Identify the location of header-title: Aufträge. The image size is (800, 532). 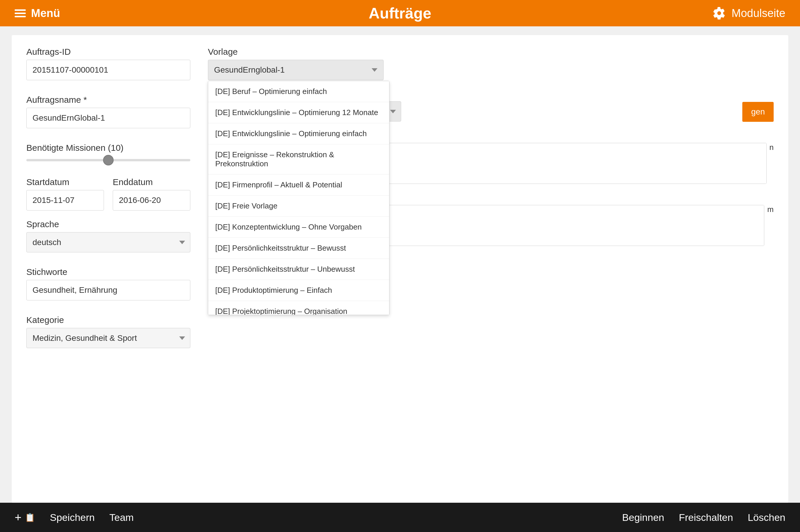
(400, 13).